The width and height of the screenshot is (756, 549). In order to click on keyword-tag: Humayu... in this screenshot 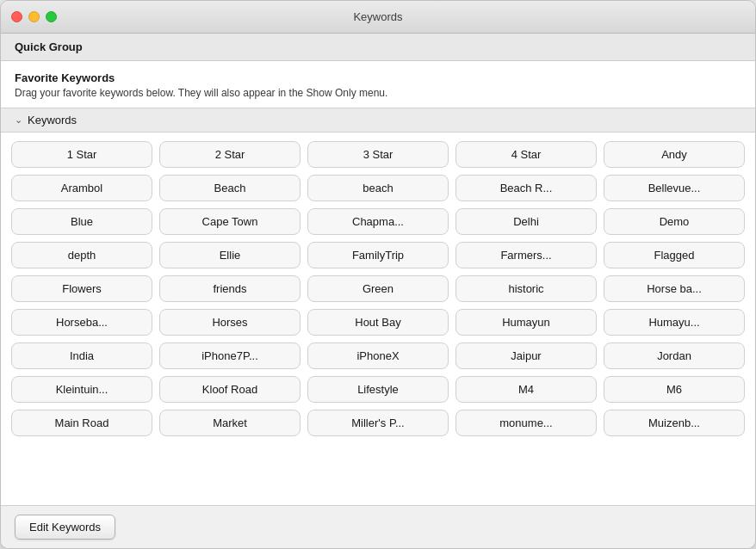, I will do `click(674, 322)`.